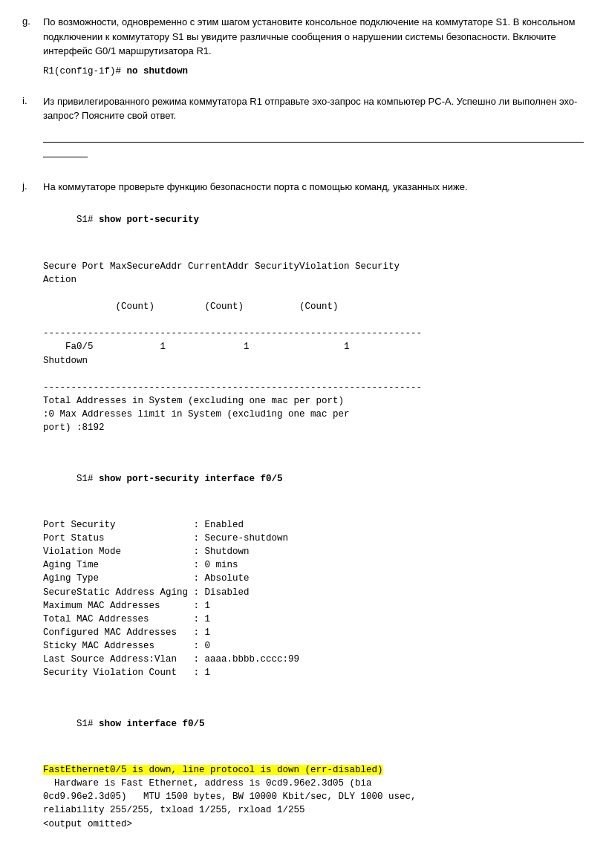 This screenshot has height=868, width=606. I want to click on code-command: no shutdown, so click(157, 71).